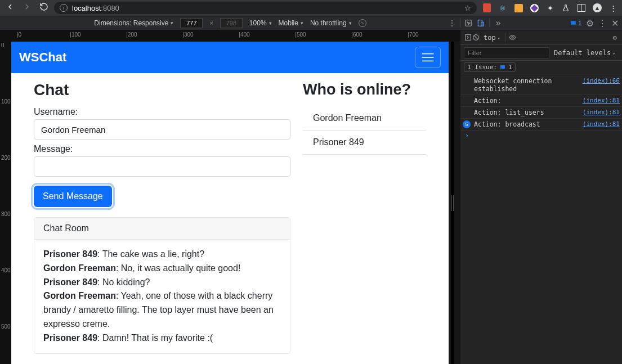 The image size is (622, 364). Describe the element at coordinates (261, 23) in the screenshot. I see `zoom-dropdown: 100%` at that location.